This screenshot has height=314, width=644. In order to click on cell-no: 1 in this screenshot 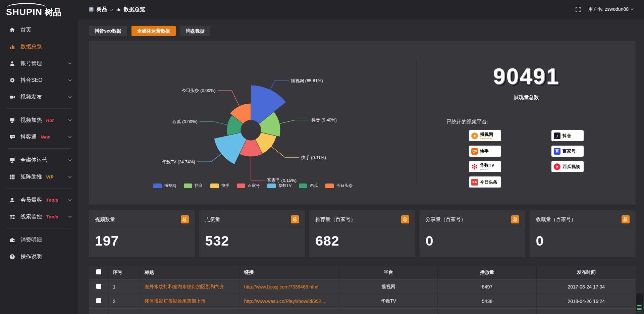, I will do `click(124, 286)`.